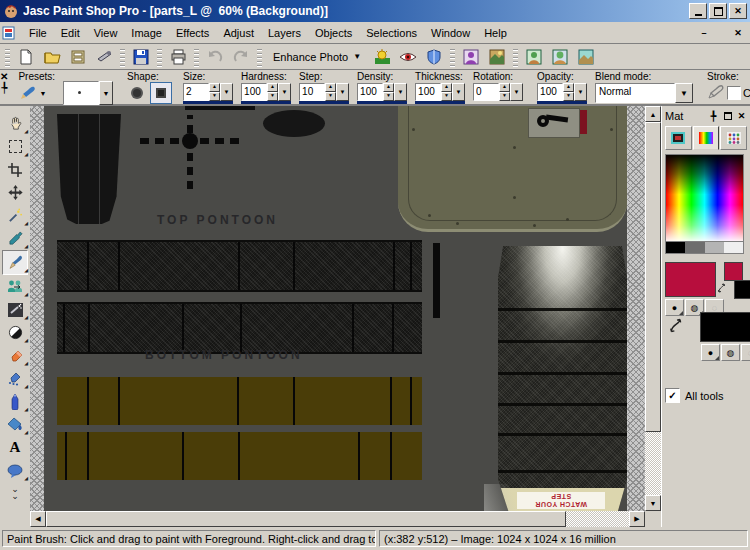 Image resolution: width=750 pixels, height=550 pixels. What do you see at coordinates (382, 57) in the screenshot?
I see `backlight-filter-button` at bounding box center [382, 57].